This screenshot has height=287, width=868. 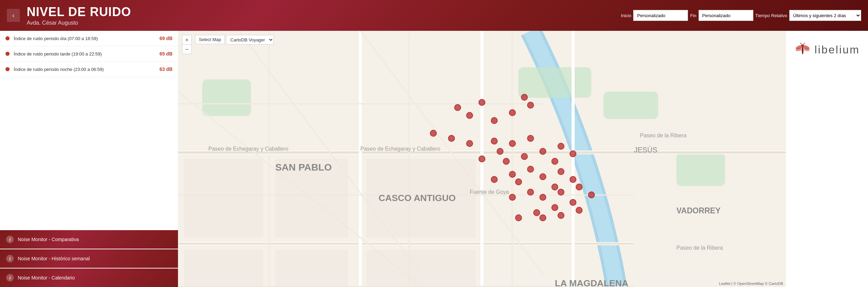 What do you see at coordinates (89, 278) in the screenshot?
I see `calendario-button: i Noise Monitor - Calendario` at bounding box center [89, 278].